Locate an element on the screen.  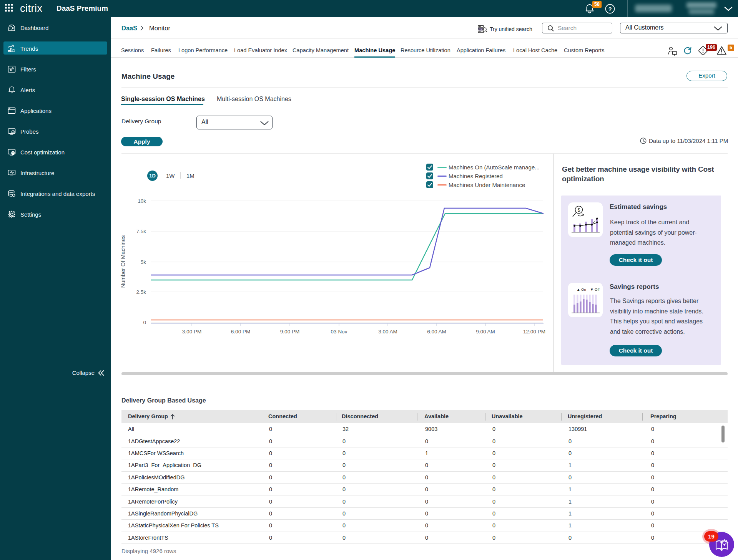
svg-text: 12:00 PM is located at coordinates (534, 332).